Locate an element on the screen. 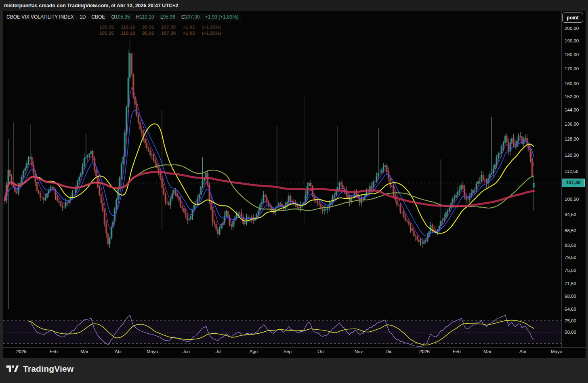  price-tick-label: 79,50 is located at coordinates (575, 257).